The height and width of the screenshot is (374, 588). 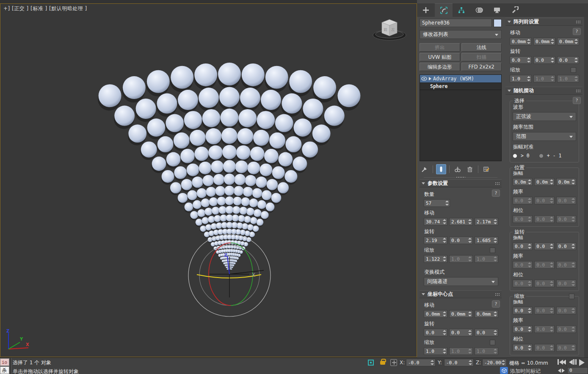 What do you see at coordinates (504, 371) in the screenshot?
I see `time-tag-cube-icon` at bounding box center [504, 371].